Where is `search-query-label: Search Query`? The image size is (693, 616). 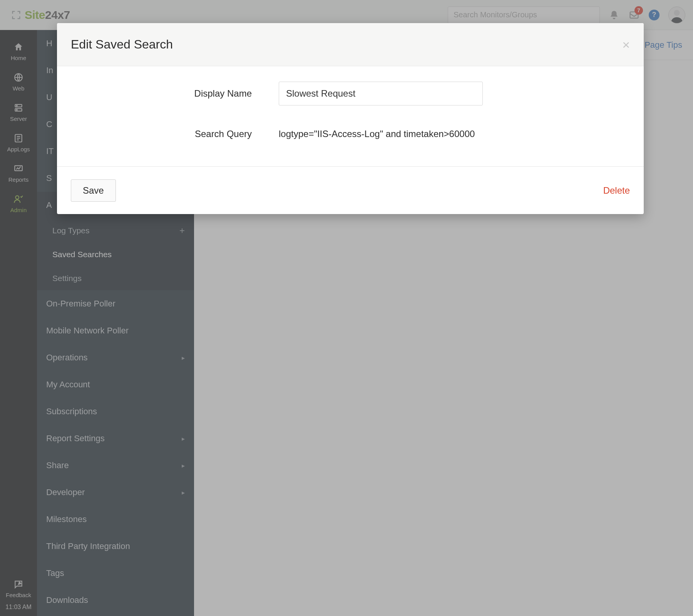
search-query-label: Search Query is located at coordinates (175, 134).